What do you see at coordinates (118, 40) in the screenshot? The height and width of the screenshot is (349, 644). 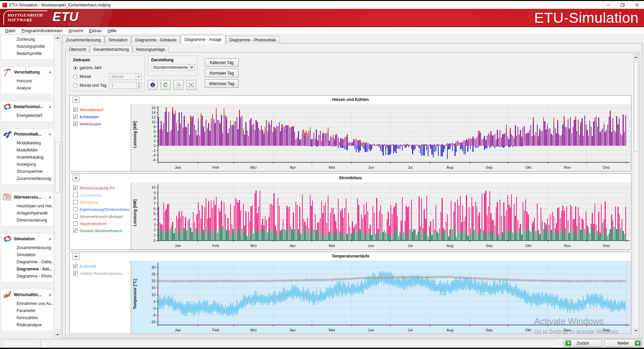 I see `tab-simulation: Simulation` at bounding box center [118, 40].